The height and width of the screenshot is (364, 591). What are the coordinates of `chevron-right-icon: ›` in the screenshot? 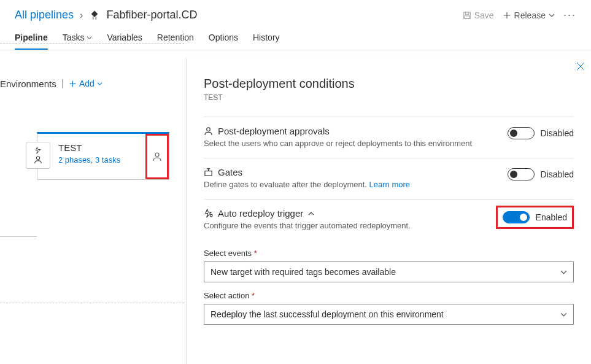 It's located at (81, 15).